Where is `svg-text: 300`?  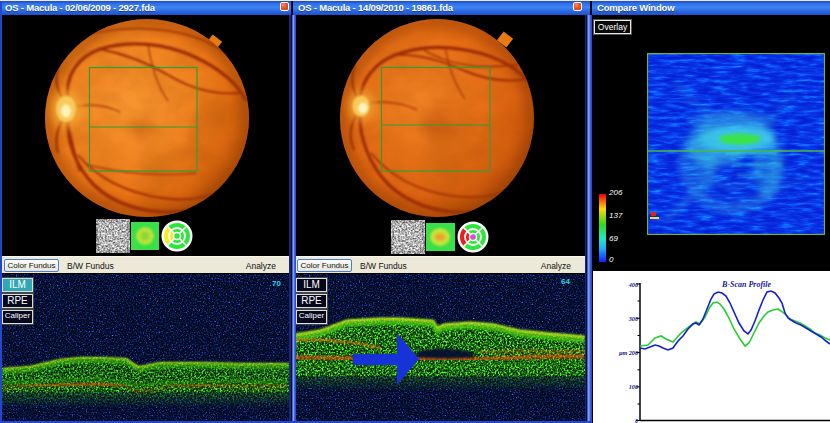 svg-text: 300 is located at coordinates (633, 318).